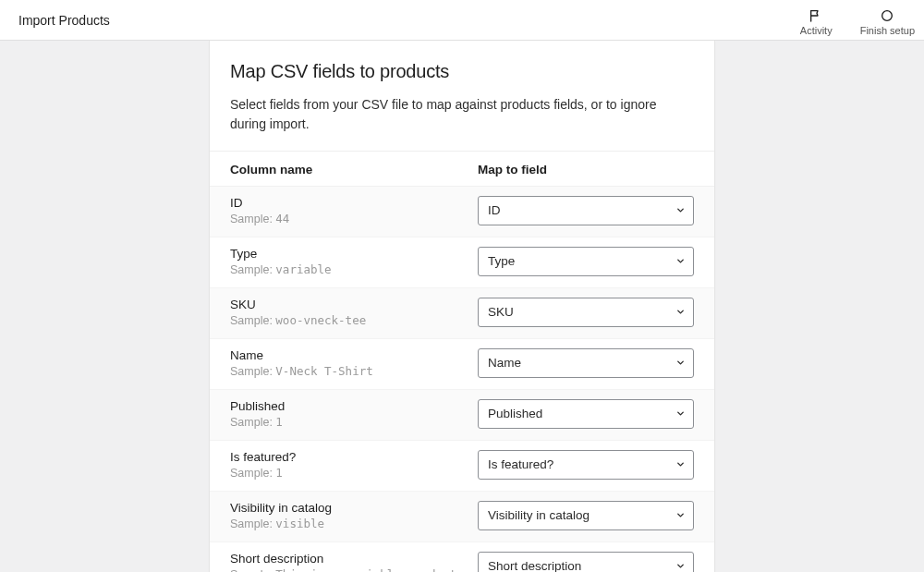  I want to click on mapping-row: SKU Sample: woo-vneck-tee SKU, so click(462, 314).